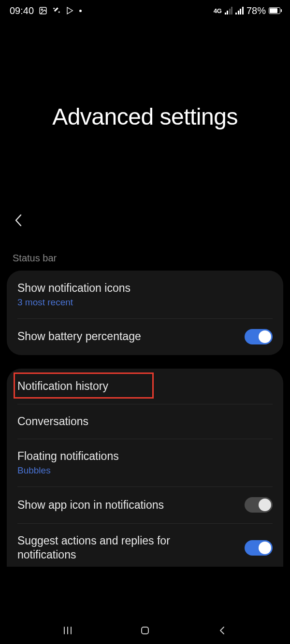 The image size is (290, 644). What do you see at coordinates (91, 505) in the screenshot?
I see `row-title: Show app icon in notifications` at bounding box center [91, 505].